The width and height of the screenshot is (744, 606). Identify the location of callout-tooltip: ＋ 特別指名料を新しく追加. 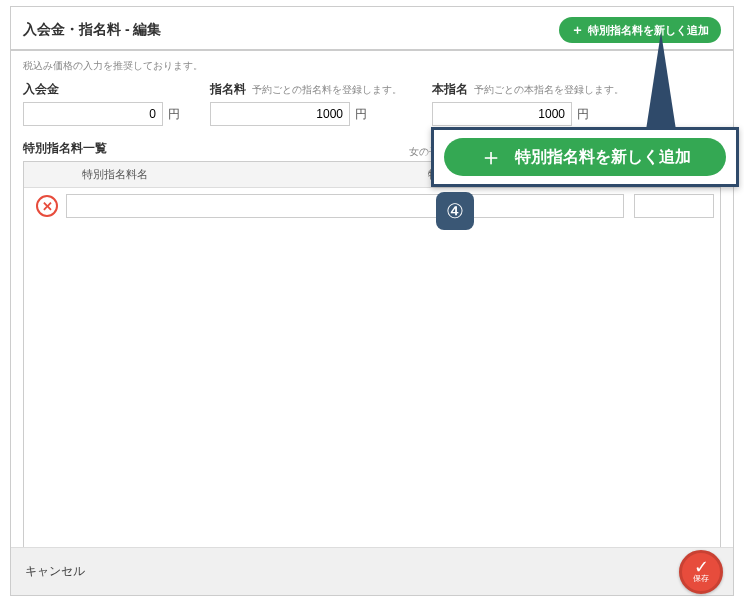
(585, 157).